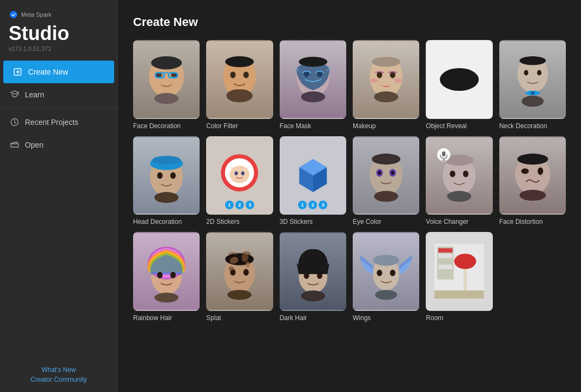 Image resolution: width=581 pixels, height=392 pixels. What do you see at coordinates (239, 79) in the screenshot?
I see `template-thumb-color-filter` at bounding box center [239, 79].